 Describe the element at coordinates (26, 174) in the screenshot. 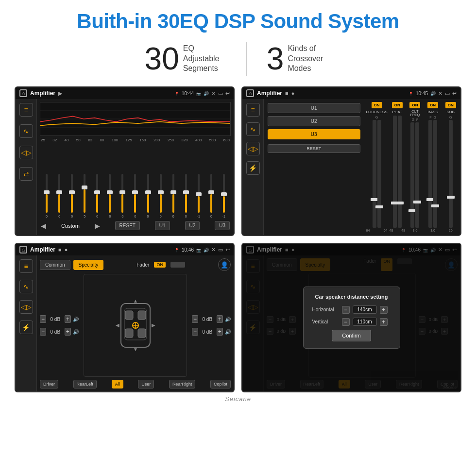

I see `eq-sidebar-arrows-icon: ⇄` at that location.